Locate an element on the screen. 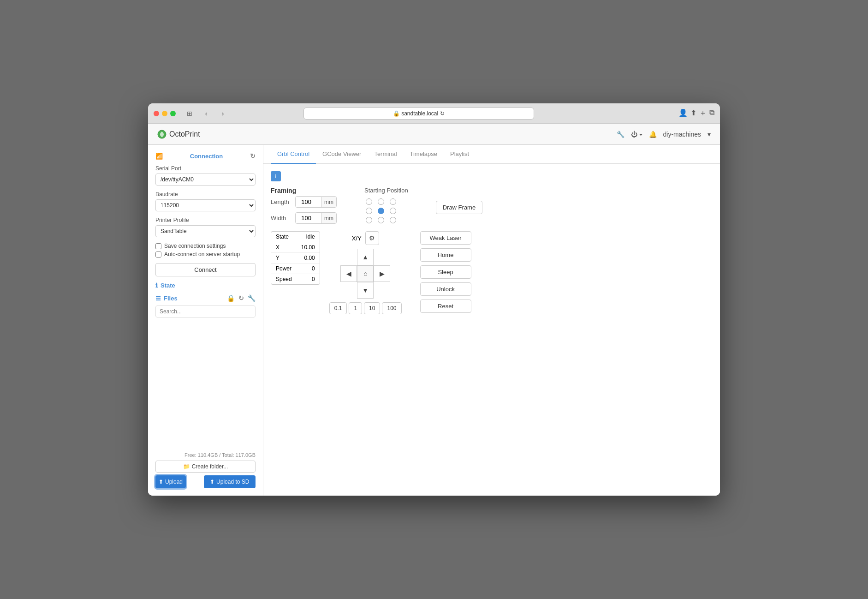 Image resolution: width=868 pixels, height=599 pixels. url-bar: 🔒 sandtable.local ↻ is located at coordinates (419, 114).